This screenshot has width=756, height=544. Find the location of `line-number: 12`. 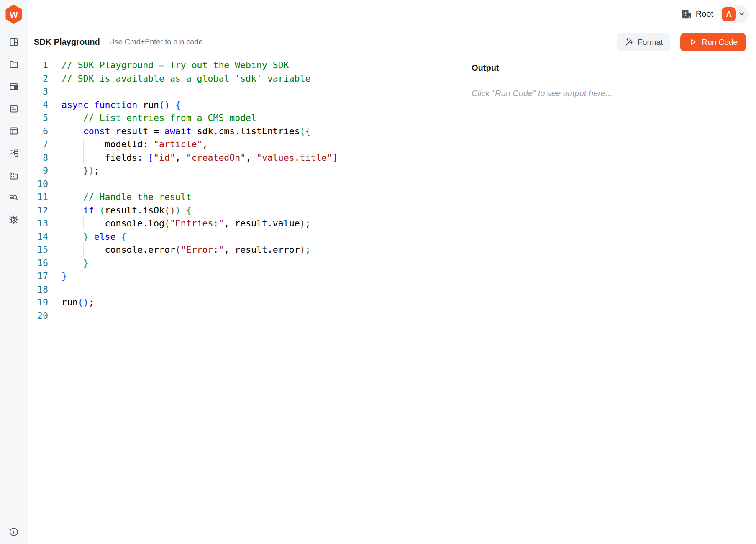

line-number: 12 is located at coordinates (38, 210).